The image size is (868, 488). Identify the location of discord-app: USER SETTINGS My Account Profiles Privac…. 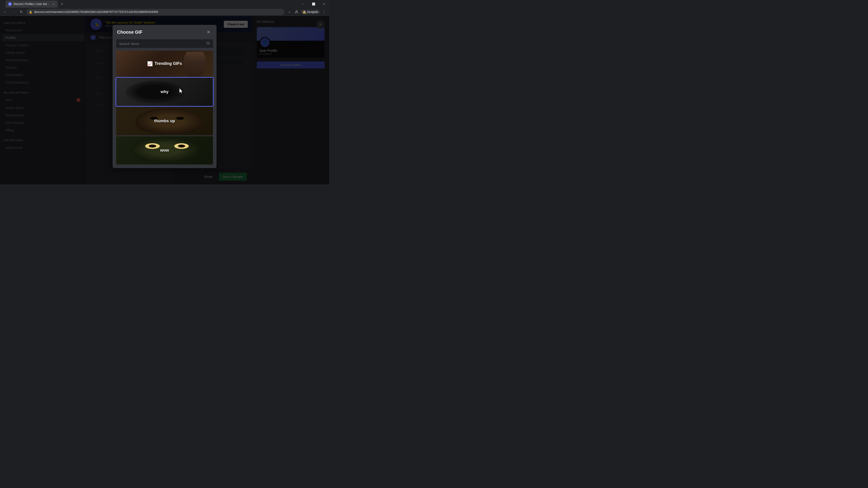
(164, 100).